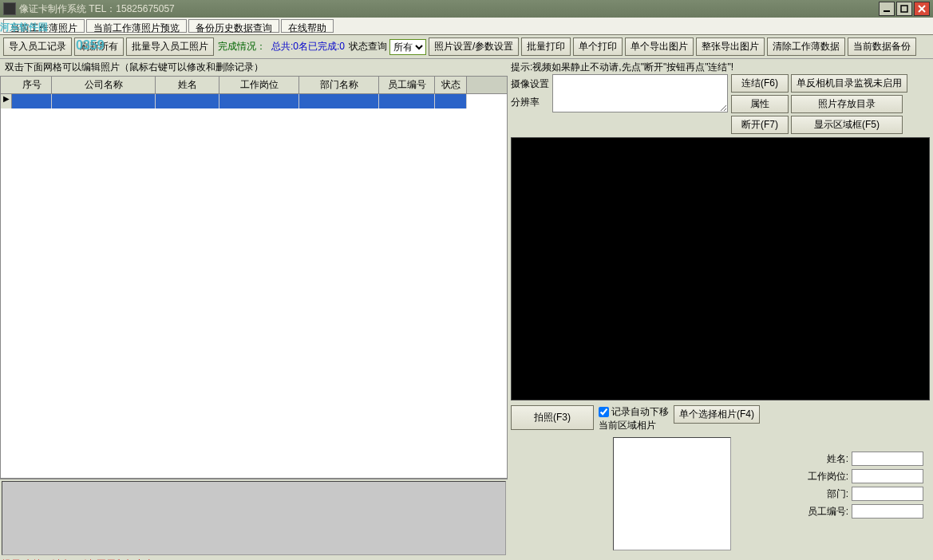  I want to click on batch-export-button: 整张导出图片, so click(730, 46).